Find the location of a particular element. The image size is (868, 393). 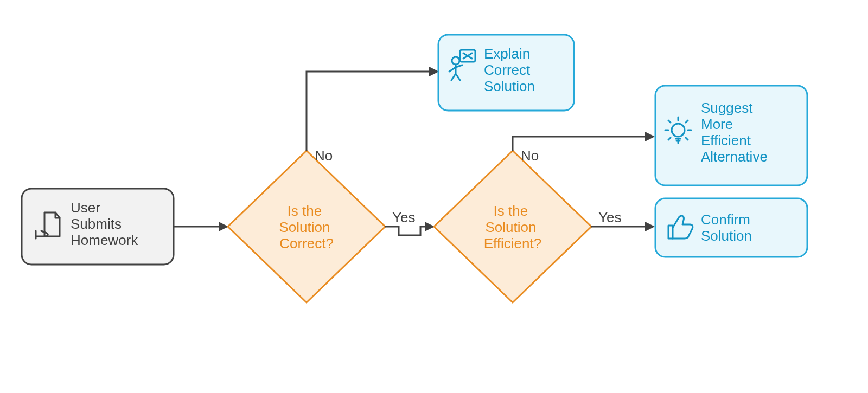

label-d2-yes: Yes is located at coordinates (610, 217).